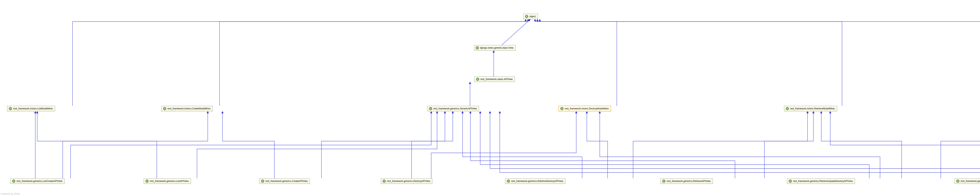 The width and height of the screenshot is (980, 196). What do you see at coordinates (821, 181) in the screenshot?
I see `node-retrieveupdatedestroyapiview: C rest_framework.generics.RetrieveUpdate…` at bounding box center [821, 181].